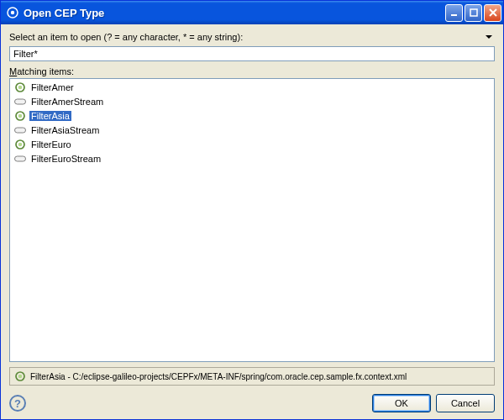  Describe the element at coordinates (45, 71) in the screenshot. I see `matching-label-rest: atching items:` at that location.